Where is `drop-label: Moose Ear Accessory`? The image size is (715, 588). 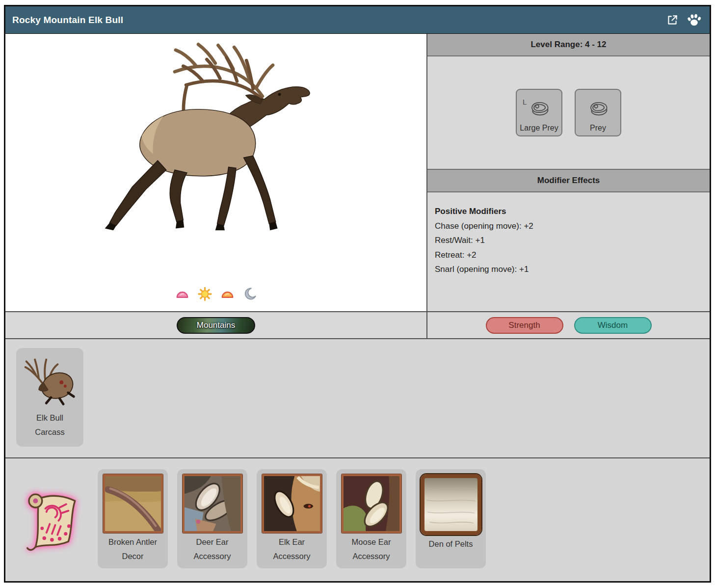
drop-label: Moose Ear Accessory is located at coordinates (371, 549).